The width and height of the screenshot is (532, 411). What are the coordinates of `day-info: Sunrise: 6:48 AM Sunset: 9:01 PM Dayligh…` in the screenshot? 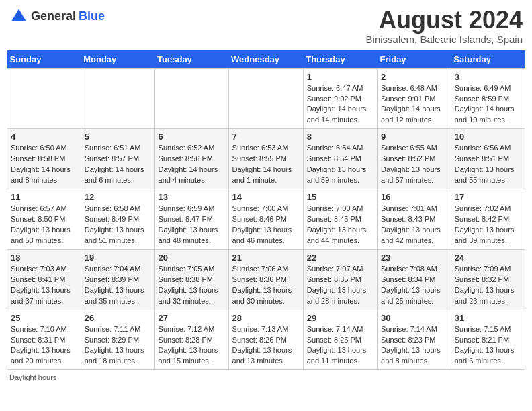 It's located at (414, 105).